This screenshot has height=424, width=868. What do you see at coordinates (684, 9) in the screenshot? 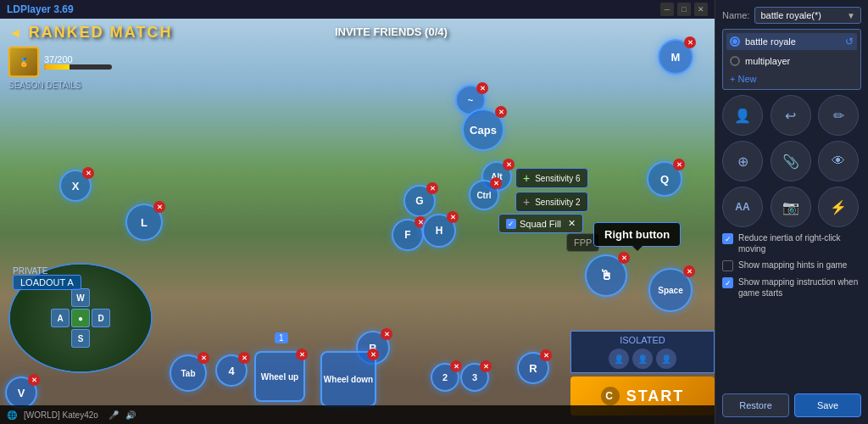
I see `maximize-button: □` at bounding box center [684, 9].